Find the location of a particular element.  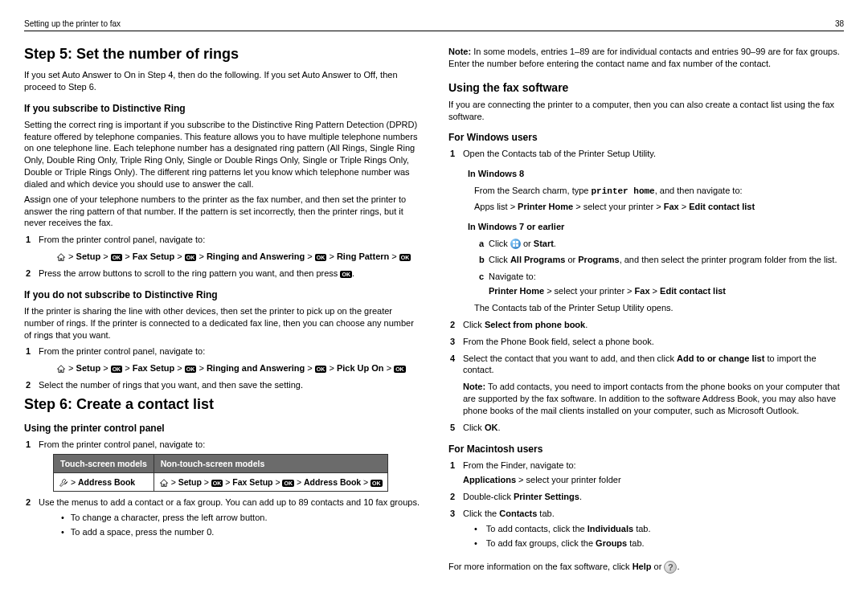

step5-intro: If you set Auto Answer to On in Step 4, … is located at coordinates (222, 81).